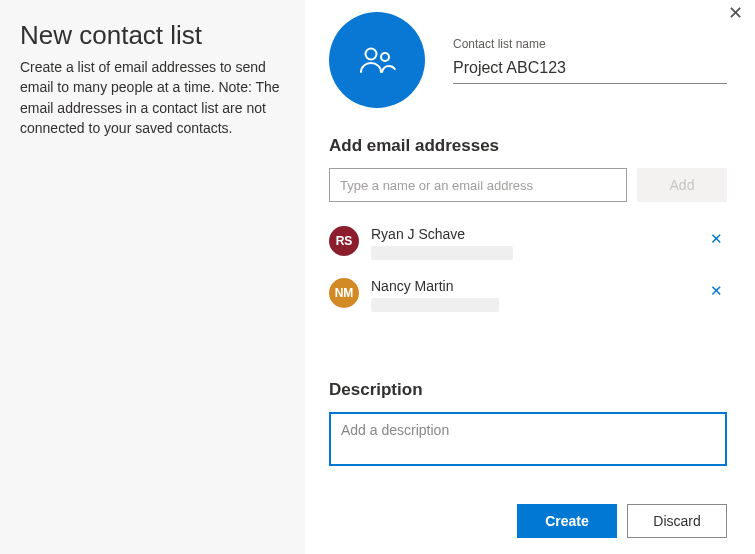 This screenshot has height=554, width=755. I want to click on contact-list-avatar-icon, so click(377, 60).